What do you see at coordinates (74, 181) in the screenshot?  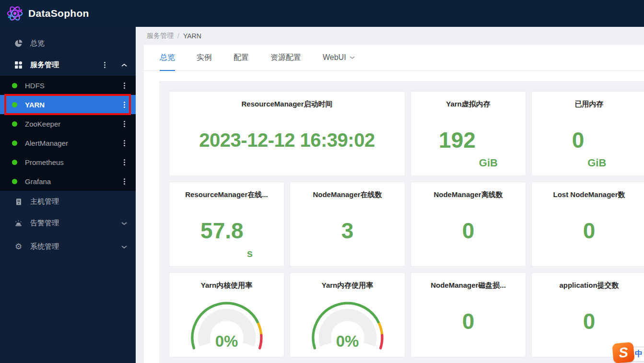 I see `service-name: Grafana` at bounding box center [74, 181].